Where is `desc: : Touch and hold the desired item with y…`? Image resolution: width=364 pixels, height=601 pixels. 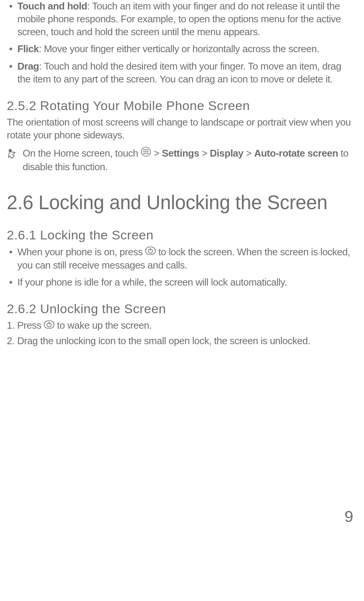
desc: : Touch and hold the desired item with y… is located at coordinates (179, 73).